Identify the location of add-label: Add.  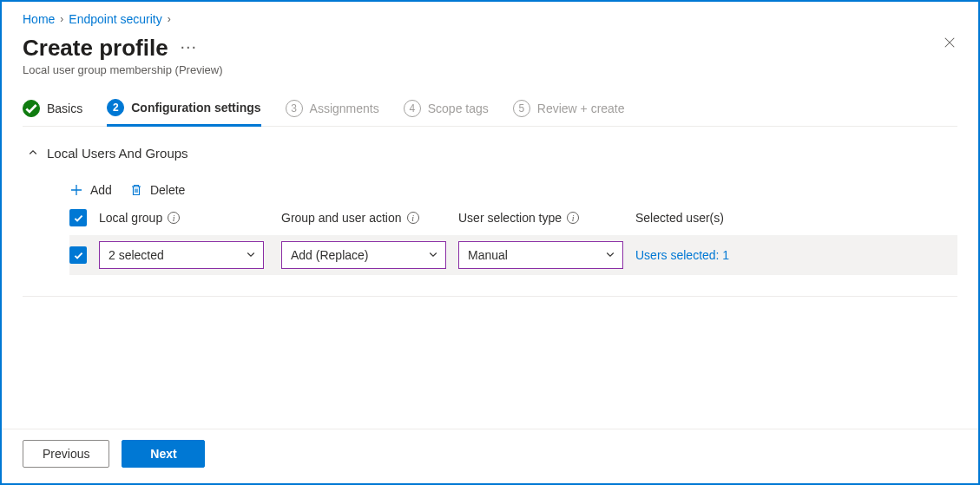
(101, 190).